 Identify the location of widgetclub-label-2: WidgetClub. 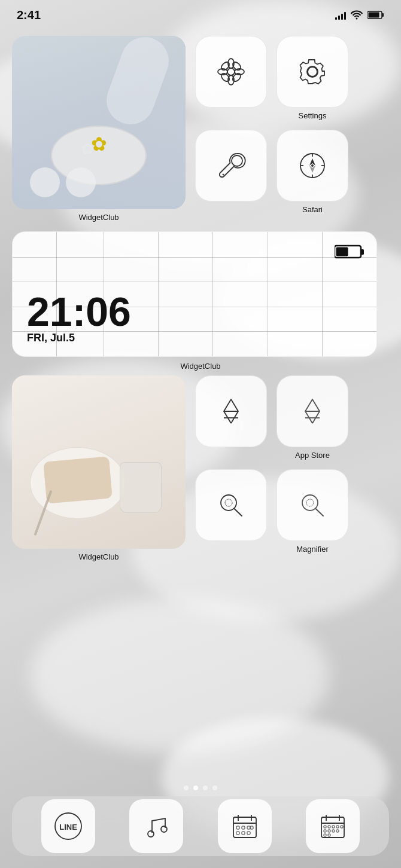
(98, 557).